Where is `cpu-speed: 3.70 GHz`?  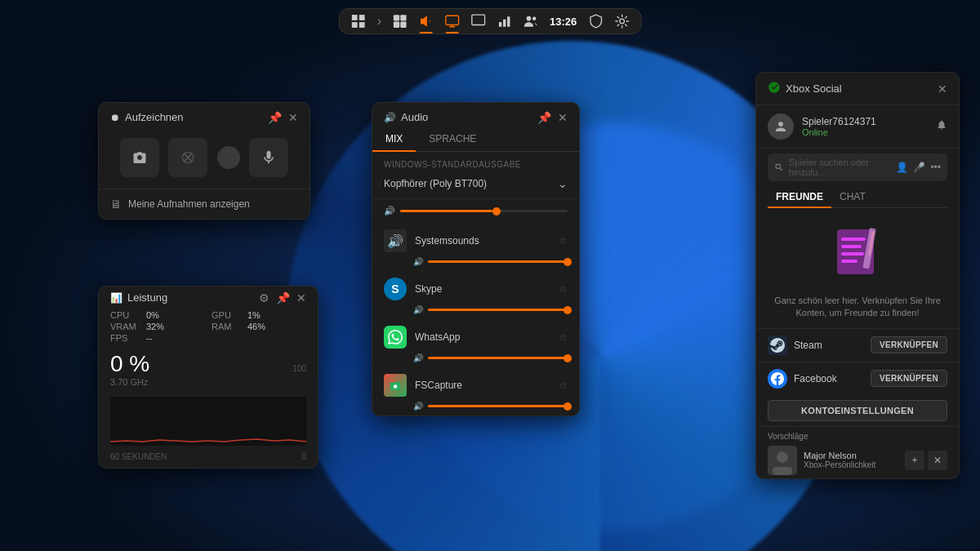
cpu-speed: 3.70 GHz is located at coordinates (208, 385).